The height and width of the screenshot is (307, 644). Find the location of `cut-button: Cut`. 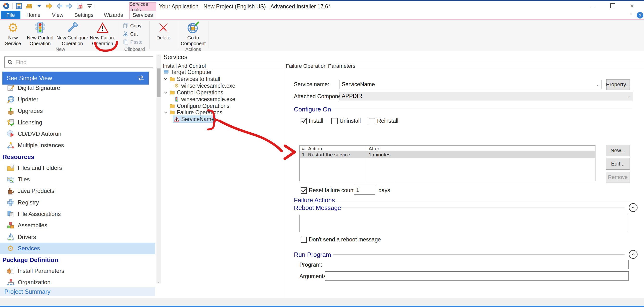

cut-button: Cut is located at coordinates (133, 34).